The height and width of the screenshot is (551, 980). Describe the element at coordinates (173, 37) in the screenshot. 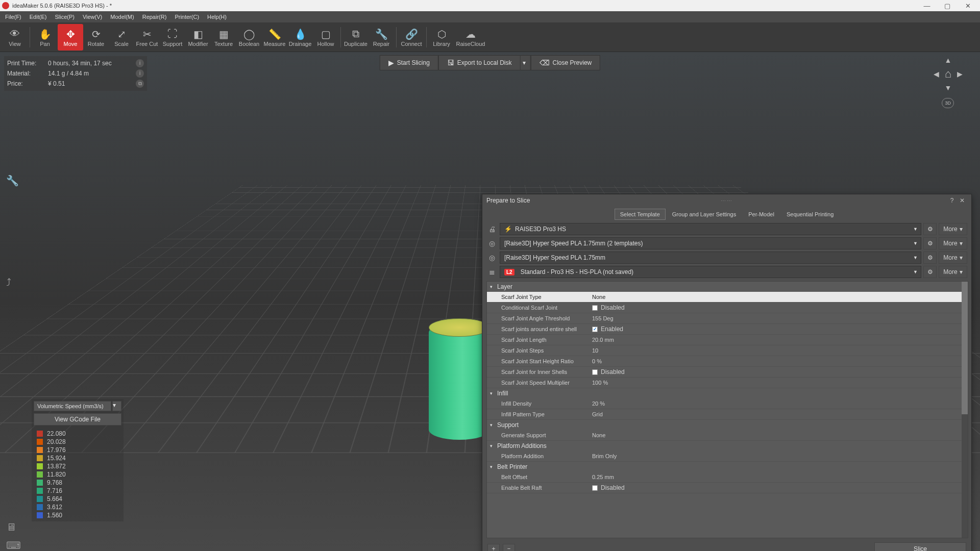

I see `tool-support: ⛶Support` at that location.